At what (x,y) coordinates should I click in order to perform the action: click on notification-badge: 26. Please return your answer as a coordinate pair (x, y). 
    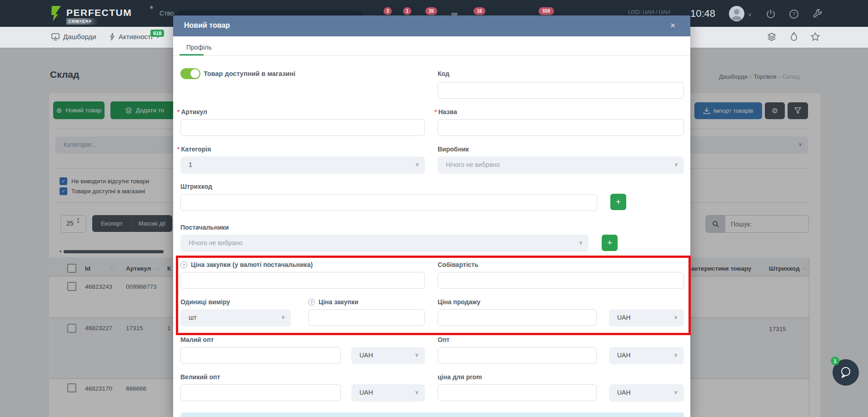
    Looking at the image, I should click on (431, 11).